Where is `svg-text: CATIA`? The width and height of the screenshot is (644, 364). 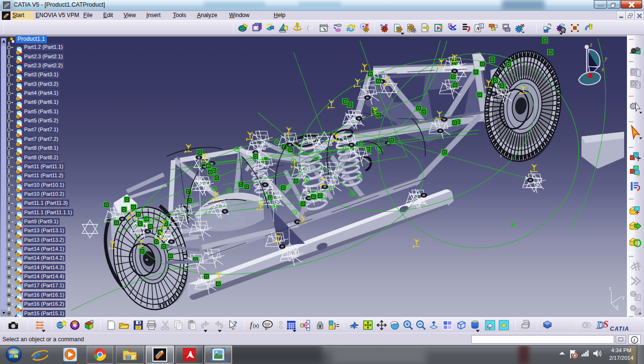
svg-text: CATIA is located at coordinates (619, 329).